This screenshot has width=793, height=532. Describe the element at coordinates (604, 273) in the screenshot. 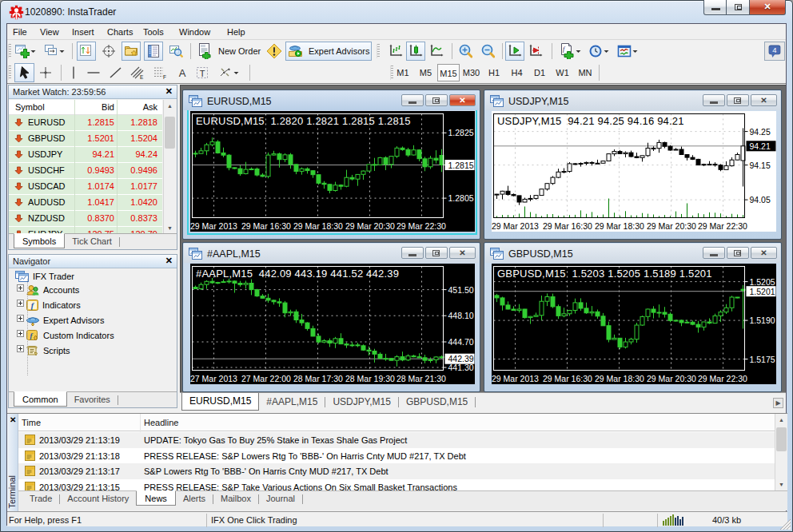

I see `svg-text:GBPUSD,M15 1.5203 1.5205 1.51: GBPUSD,M15 1.5203 1.5205 1.5189 1.5201` at that location.